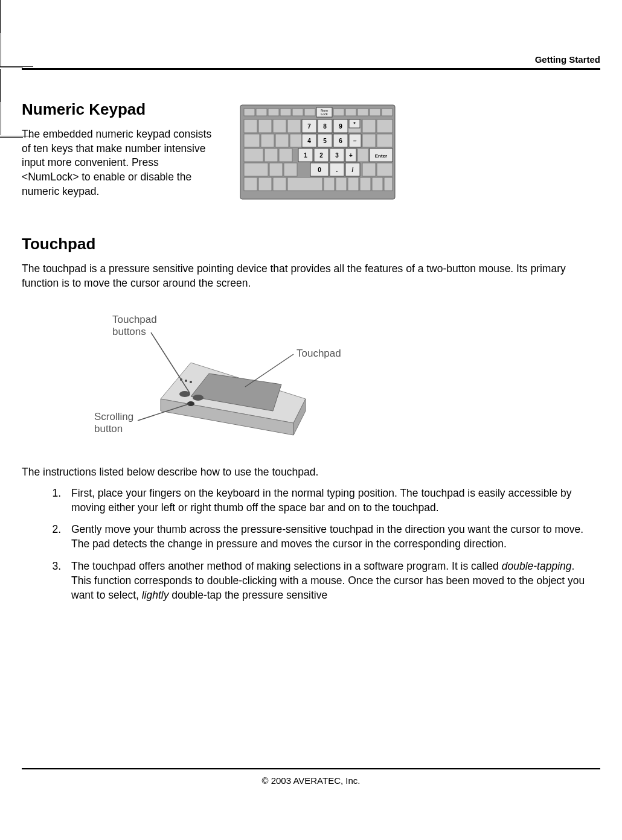 This screenshot has width=622, height=840. Describe the element at coordinates (337, 156) in the screenshot. I see `svg-text: 3` at that location.